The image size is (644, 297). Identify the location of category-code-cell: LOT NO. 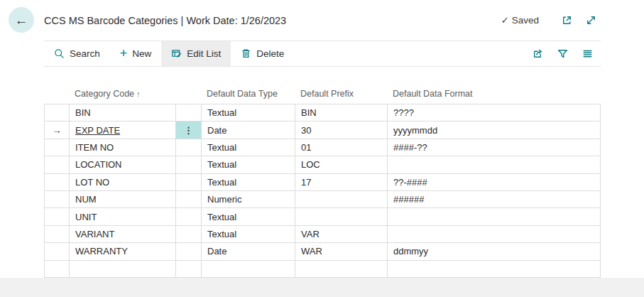
(123, 182).